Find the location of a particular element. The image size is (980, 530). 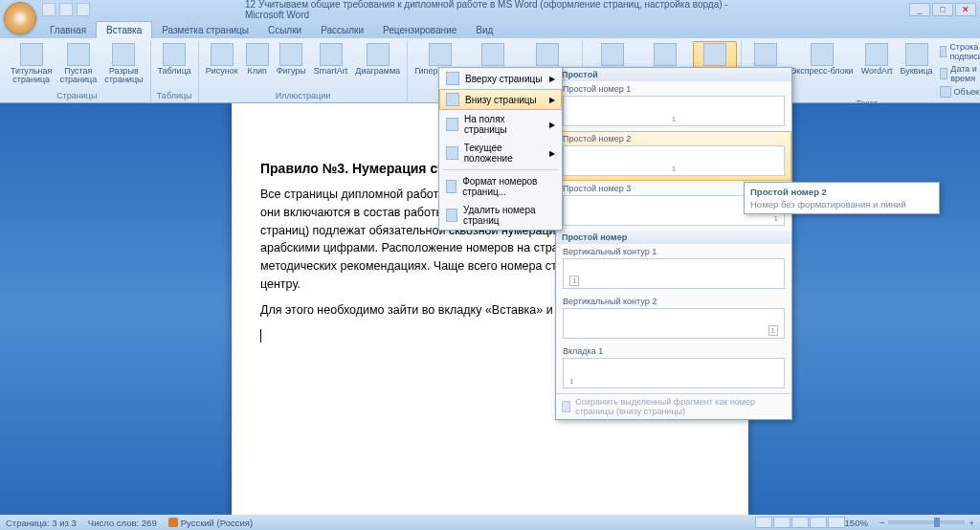

menu-item: На полях страницы▶ is located at coordinates (501, 124).